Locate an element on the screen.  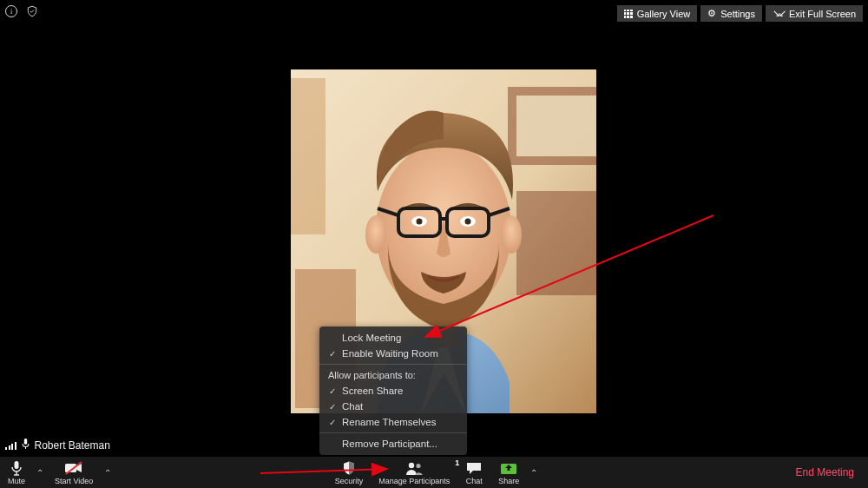
share-options-chevron: ⌃ is located at coordinates (534, 472).